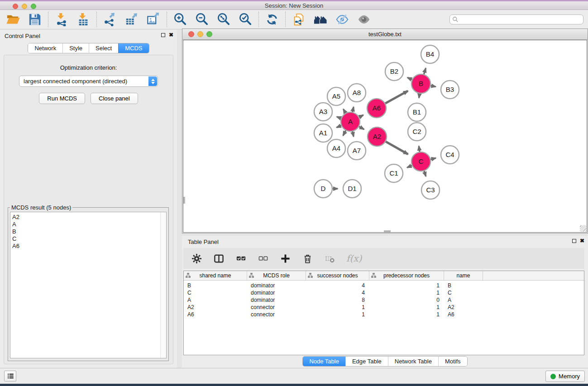 This screenshot has height=386, width=588. What do you see at coordinates (132, 19) in the screenshot?
I see `export-table-icon` at bounding box center [132, 19].